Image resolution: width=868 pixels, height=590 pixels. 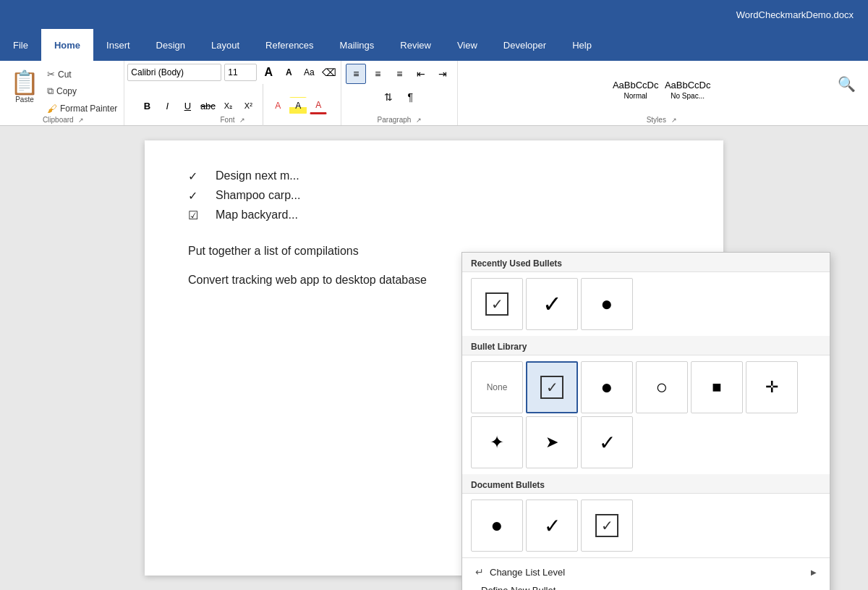 What do you see at coordinates (278, 106) in the screenshot?
I see `font-color-button: A` at bounding box center [278, 106].